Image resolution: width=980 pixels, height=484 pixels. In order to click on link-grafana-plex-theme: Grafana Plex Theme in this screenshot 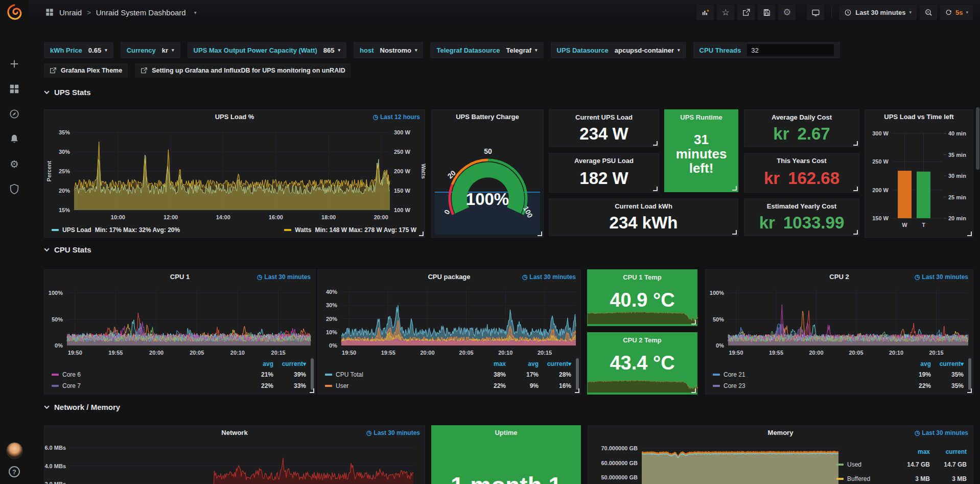, I will do `click(86, 71)`.